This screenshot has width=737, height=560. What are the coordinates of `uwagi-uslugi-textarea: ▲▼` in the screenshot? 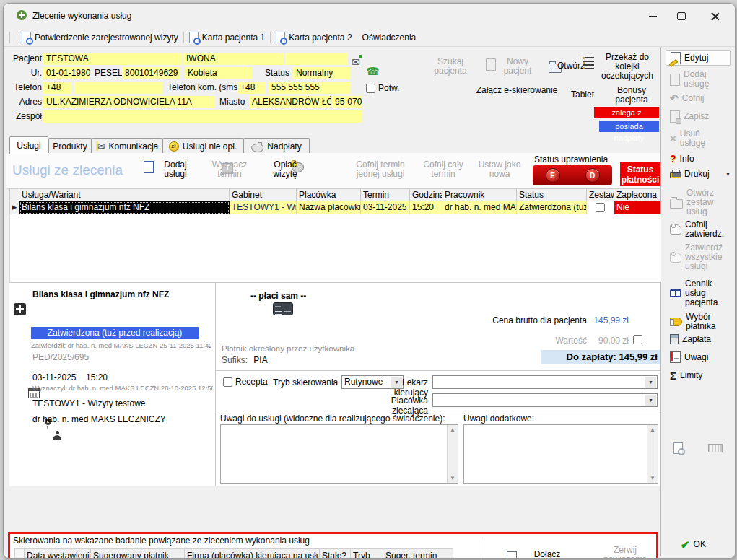 It's located at (339, 454).